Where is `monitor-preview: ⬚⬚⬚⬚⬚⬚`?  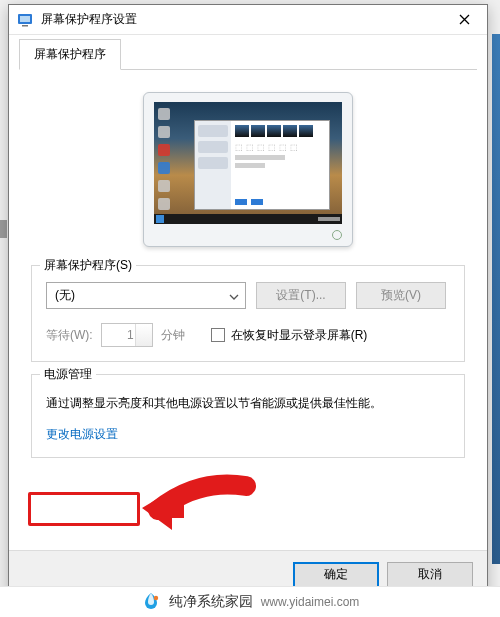 monitor-preview: ⬚⬚⬚⬚⬚⬚ is located at coordinates (248, 170).